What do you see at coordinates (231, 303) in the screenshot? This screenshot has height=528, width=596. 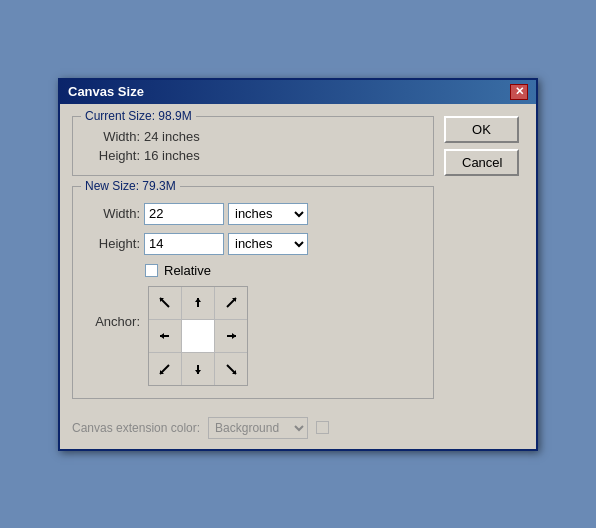 I see `anchor-ne` at bounding box center [231, 303].